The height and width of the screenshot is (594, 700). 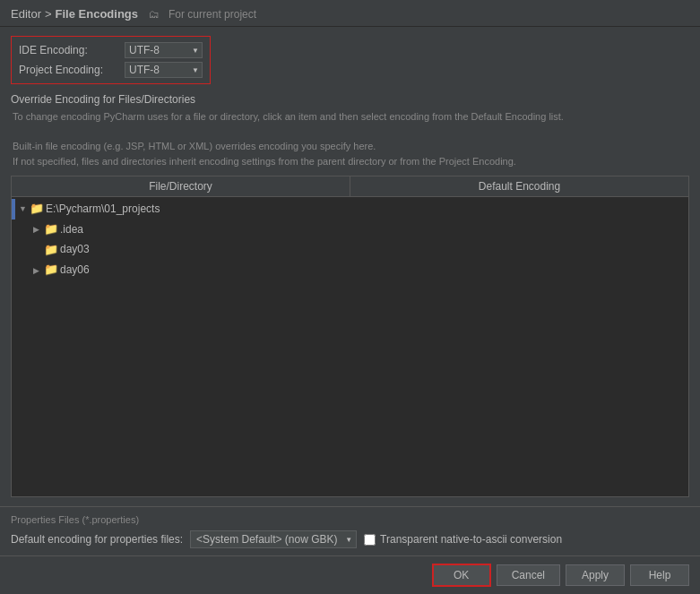 What do you see at coordinates (351, 161) in the screenshot?
I see `override-desc-line3: If not specified, files and directories …` at bounding box center [351, 161].